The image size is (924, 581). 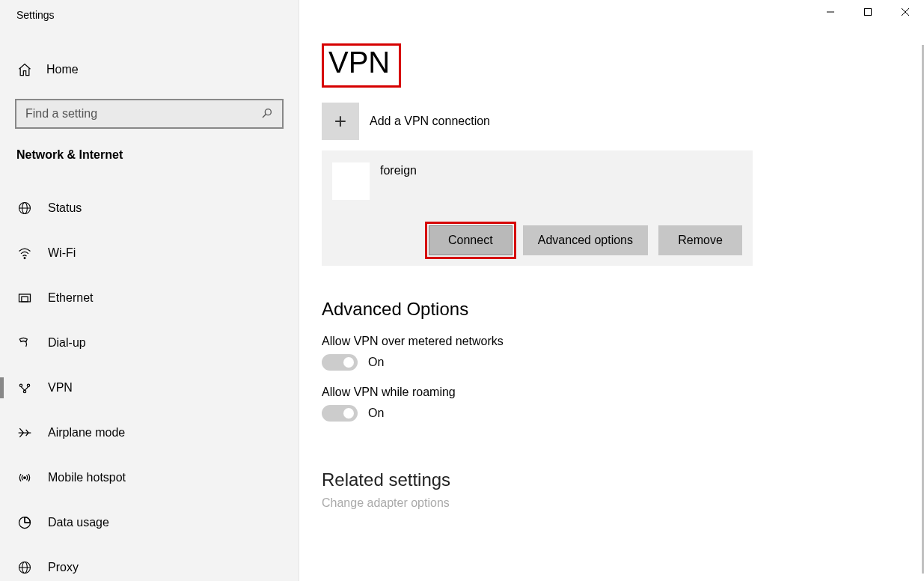 What do you see at coordinates (361, 66) in the screenshot?
I see `page-title-highlight: VPN` at bounding box center [361, 66].